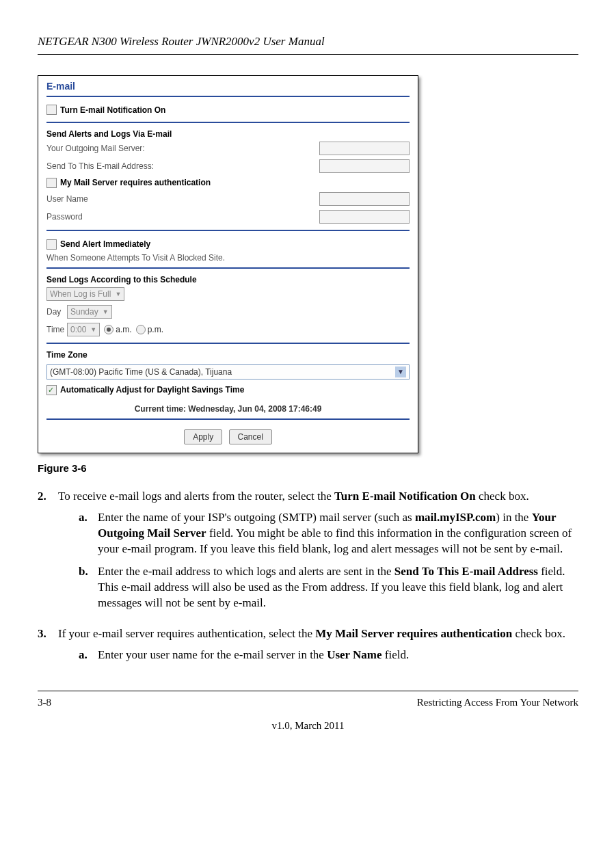 This screenshot has width=616, height=852. Describe the element at coordinates (414, 633) in the screenshot. I see `step-bold: My Mail Server requires authentication` at that location.